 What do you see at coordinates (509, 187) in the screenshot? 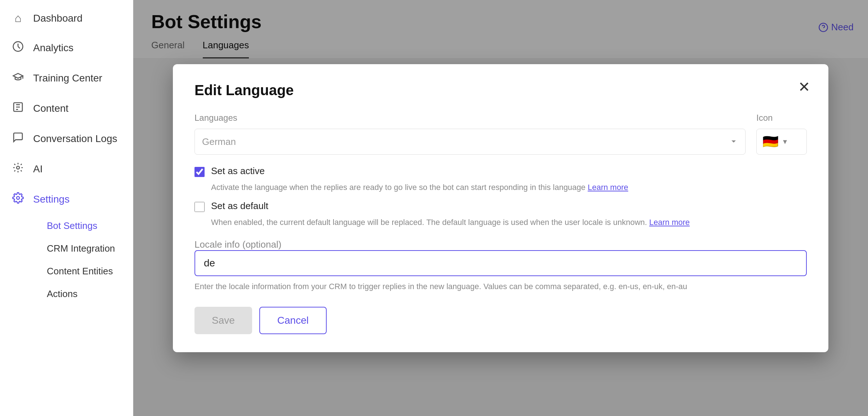
I see `set-active-desc: Activate the language when the replies a…` at bounding box center [509, 187].